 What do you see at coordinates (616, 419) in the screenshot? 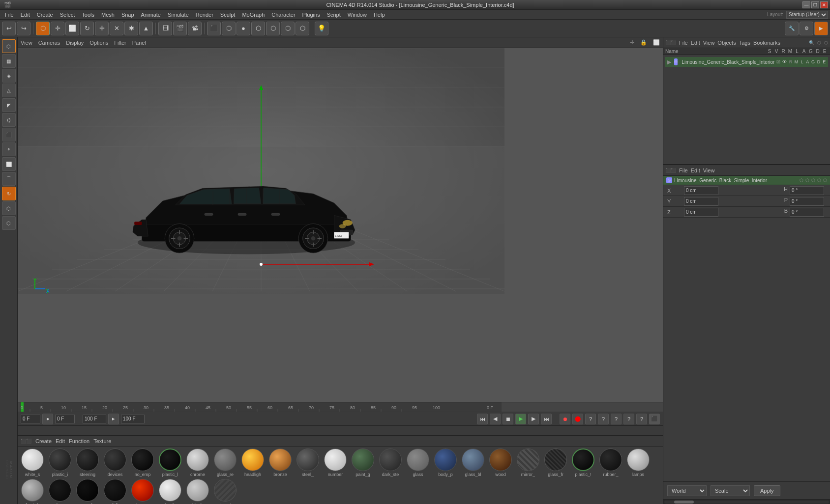
I see `transport-btn3: ?` at bounding box center [616, 419].